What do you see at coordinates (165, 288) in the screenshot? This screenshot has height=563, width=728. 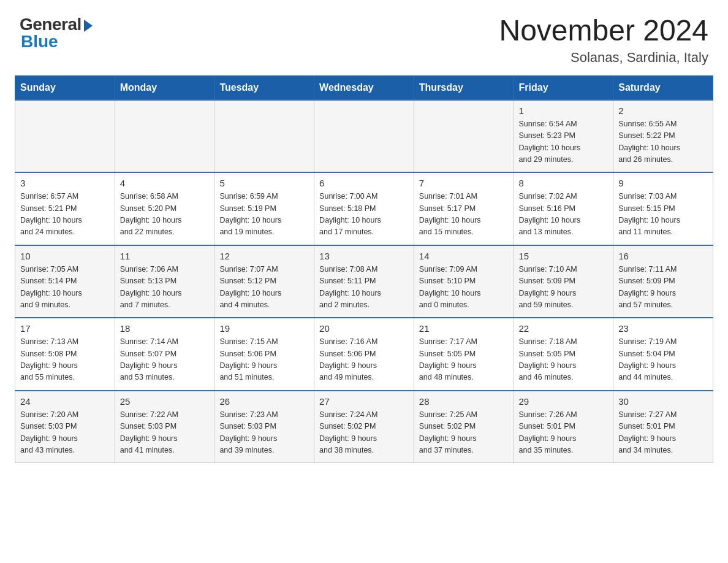 I see `day-sun-info: Sunrise: 7:06 AM Sunset: 5:13 PM Dayligh…` at bounding box center [165, 288].